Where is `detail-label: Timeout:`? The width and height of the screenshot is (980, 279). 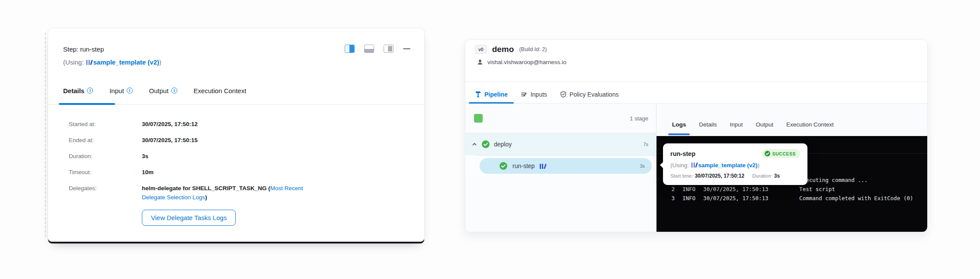
detail-label: Timeout: is located at coordinates (106, 172).